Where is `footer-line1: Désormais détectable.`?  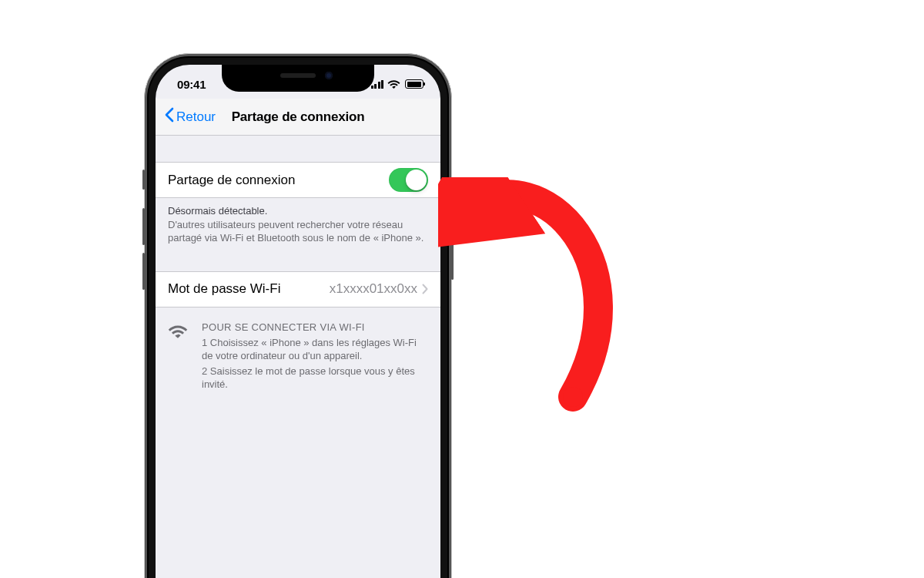
footer-line1: Désormais détectable. is located at coordinates (298, 211).